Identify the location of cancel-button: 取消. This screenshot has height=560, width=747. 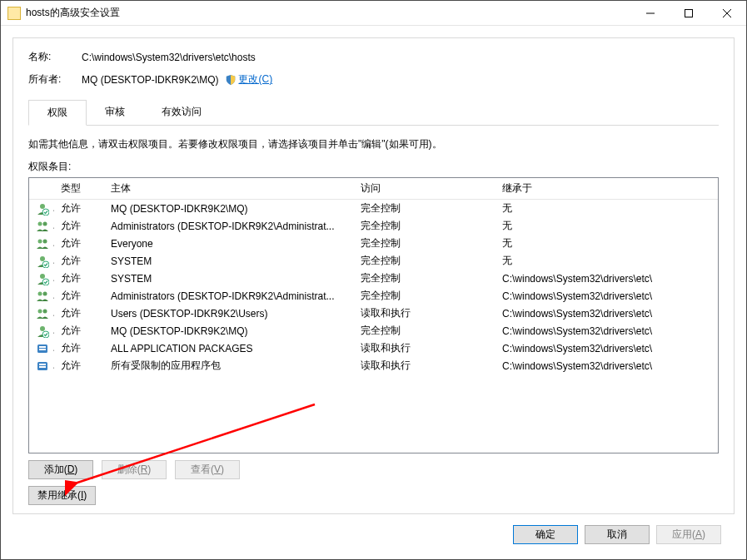
(617, 534).